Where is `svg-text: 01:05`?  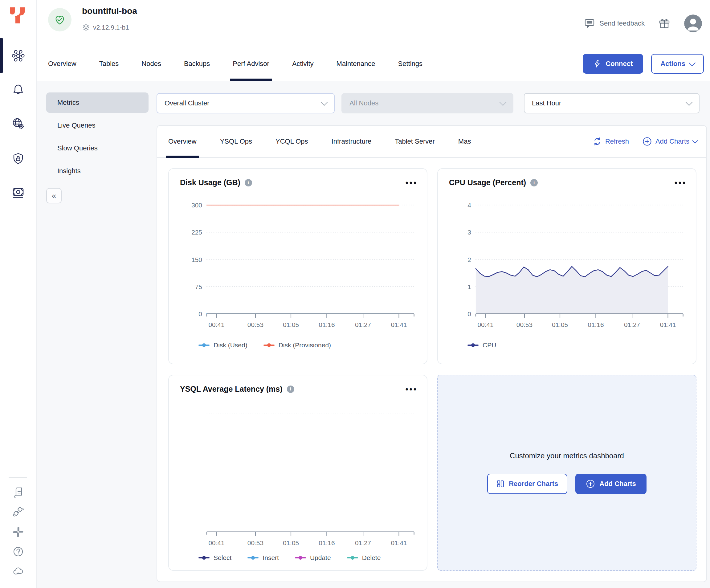 svg-text: 01:05 is located at coordinates (560, 325).